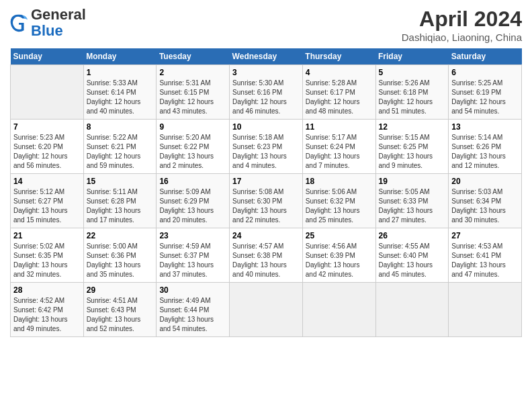 This screenshot has width=532, height=411. What do you see at coordinates (193, 93) in the screenshot?
I see `calendar-cell: 2Sunrise: 5:31 AM Sunset: 6:15 PM Daylig…` at bounding box center [193, 93].